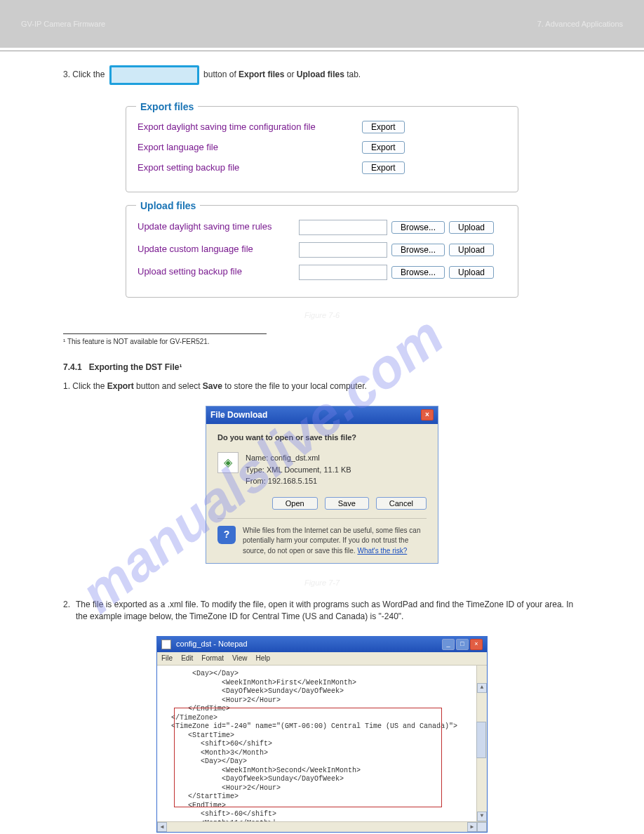 This screenshot has height=834, width=644. What do you see at coordinates (383, 168) in the screenshot?
I see `export-backup-button: Export` at bounding box center [383, 168].